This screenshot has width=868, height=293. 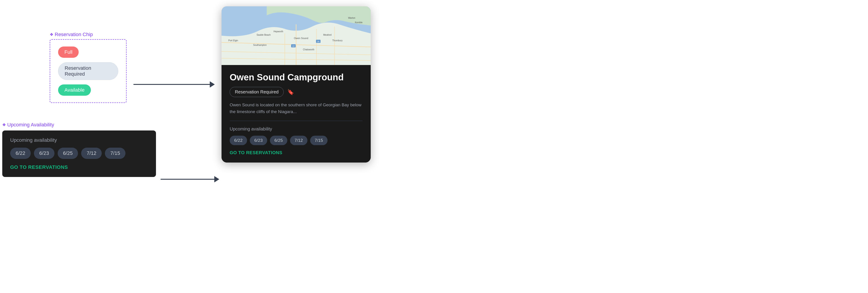 What do you see at coordinates (68, 153) in the screenshot?
I see `date-chip-2: 6/25` at bounding box center [68, 153].